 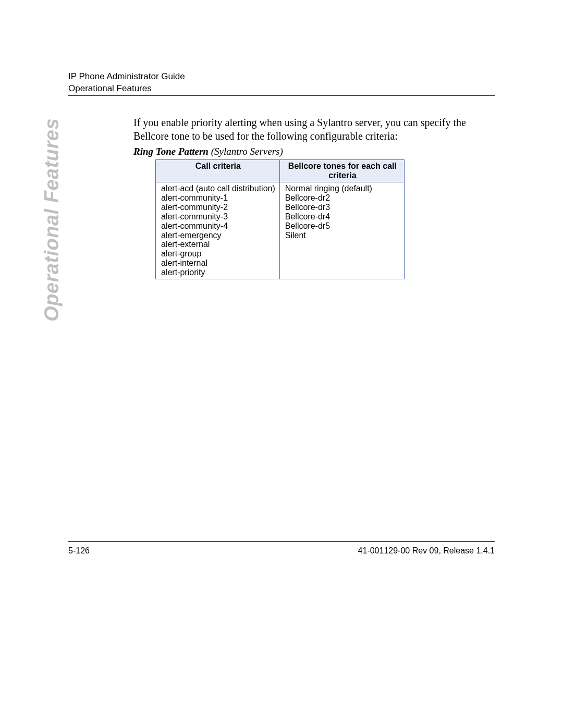 What do you see at coordinates (282, 541) in the screenshot?
I see `footer-rule` at bounding box center [282, 541].